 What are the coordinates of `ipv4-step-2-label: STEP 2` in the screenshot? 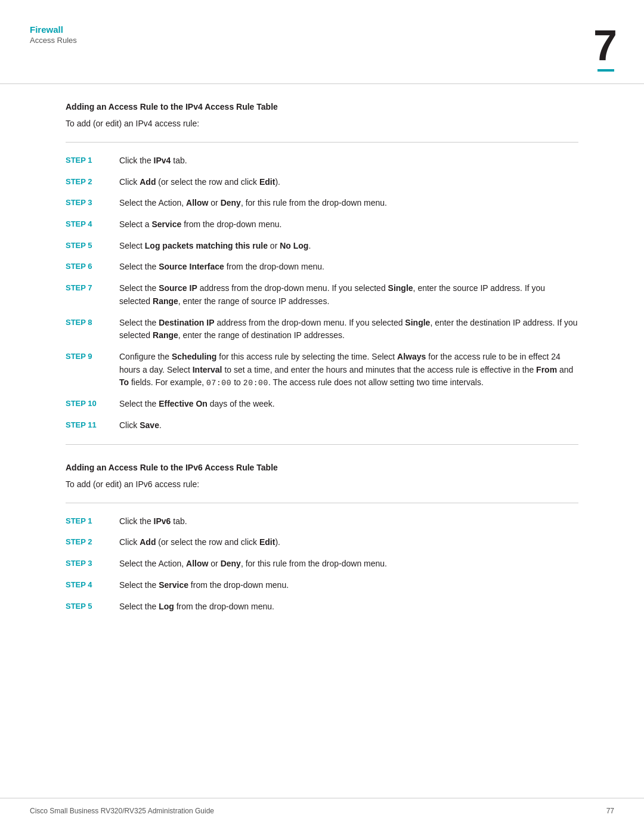 It's located at (92, 182).